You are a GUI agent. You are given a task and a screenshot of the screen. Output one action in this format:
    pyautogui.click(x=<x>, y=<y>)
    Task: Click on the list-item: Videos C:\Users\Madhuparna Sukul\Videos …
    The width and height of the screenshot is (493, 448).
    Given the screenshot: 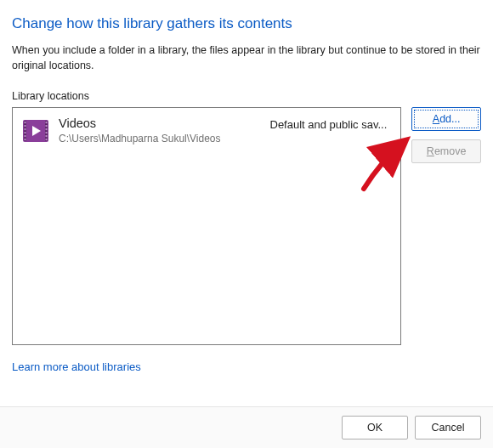 What is the action you would take?
    pyautogui.click(x=207, y=129)
    